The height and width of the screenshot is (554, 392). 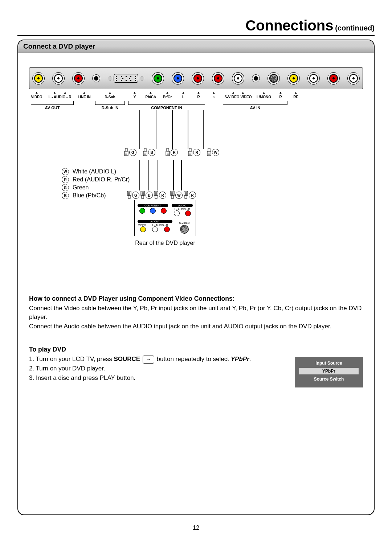 What do you see at coordinates (274, 78) in the screenshot?
I see `jack-svideo` at bounding box center [274, 78].